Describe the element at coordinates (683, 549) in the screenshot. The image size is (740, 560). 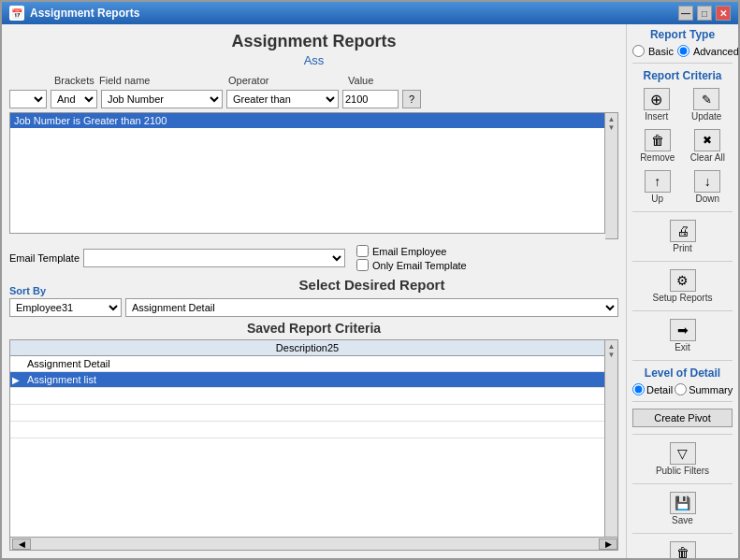
I see `delete-button: 🗑 Delete` at that location.